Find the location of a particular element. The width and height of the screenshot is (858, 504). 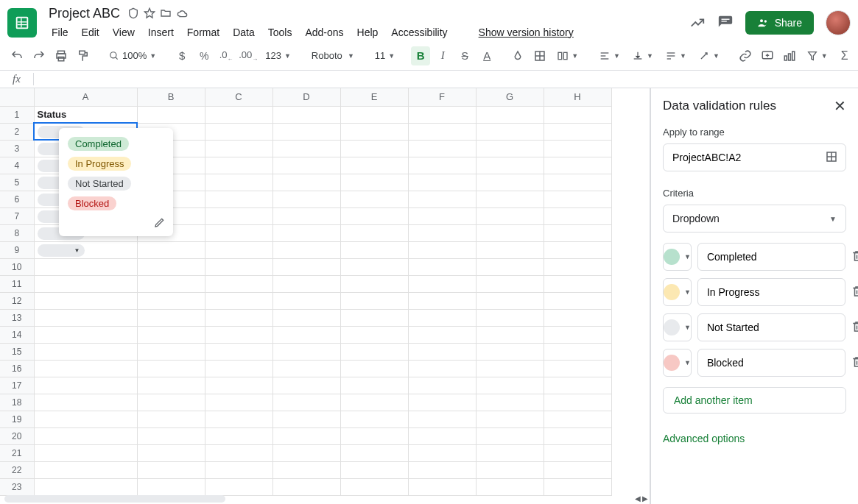

text-rotation-button: ▼ is located at coordinates (708, 56).